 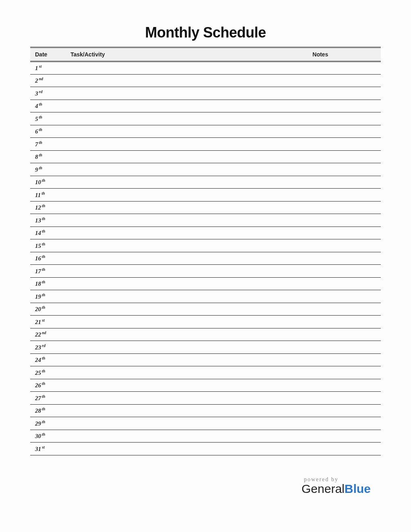 What do you see at coordinates (206, 233) in the screenshot?
I see `table-row: 14th` at bounding box center [206, 233].